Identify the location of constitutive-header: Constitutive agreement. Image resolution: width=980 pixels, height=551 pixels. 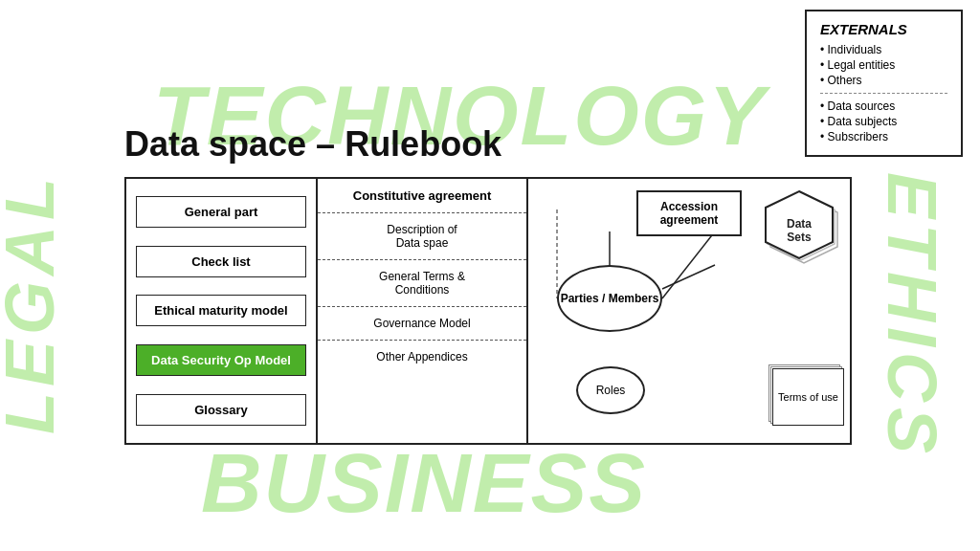
(422, 196).